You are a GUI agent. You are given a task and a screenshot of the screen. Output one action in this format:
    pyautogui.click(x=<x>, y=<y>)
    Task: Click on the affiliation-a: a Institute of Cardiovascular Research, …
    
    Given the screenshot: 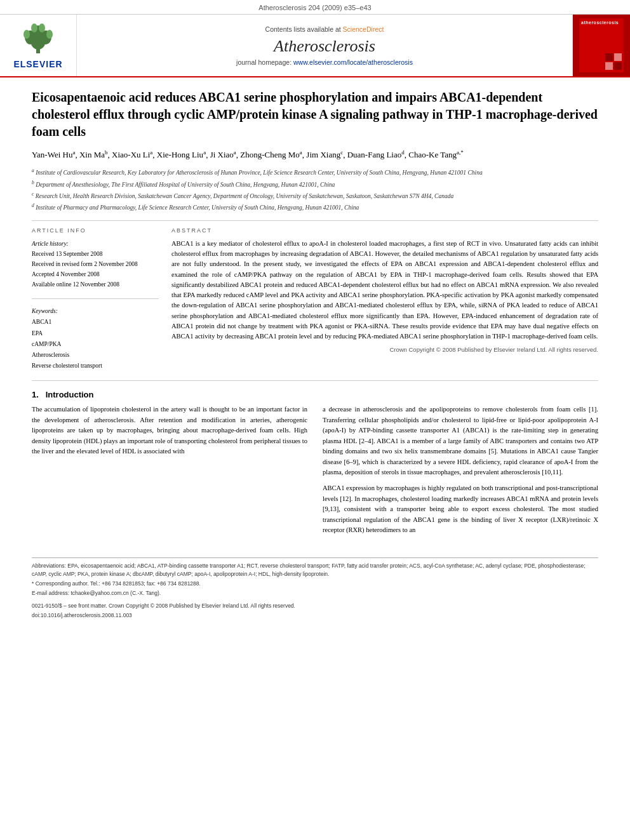 What is the action you would take?
    pyautogui.click(x=315, y=172)
    